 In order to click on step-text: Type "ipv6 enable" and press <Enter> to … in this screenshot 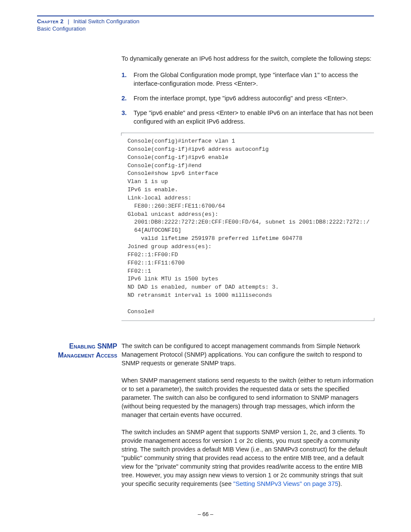, I will do `click(253, 117)`.